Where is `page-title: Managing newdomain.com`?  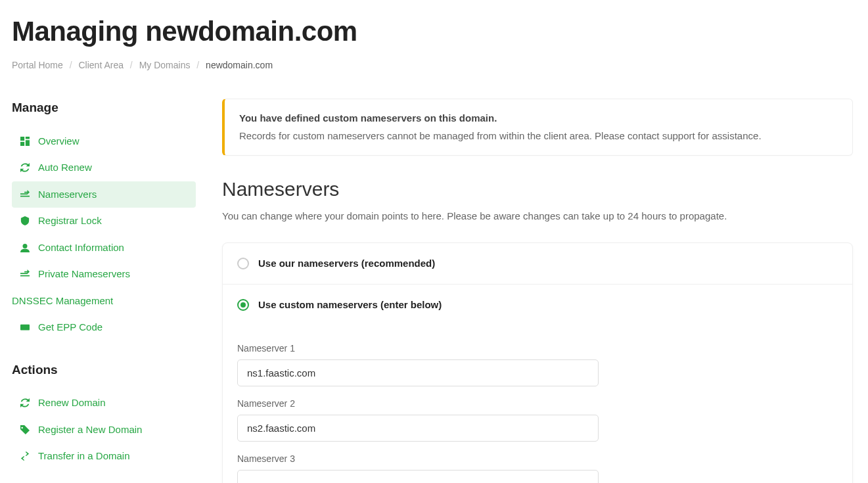
page-title: Managing newdomain.com is located at coordinates (434, 32).